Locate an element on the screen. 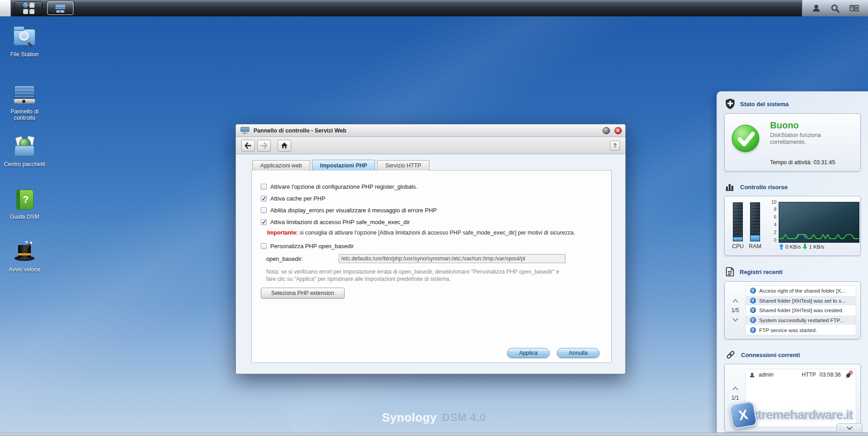 The width and height of the screenshot is (868, 436). log-item: Shared folder [XHTest] was created. is located at coordinates (801, 310).